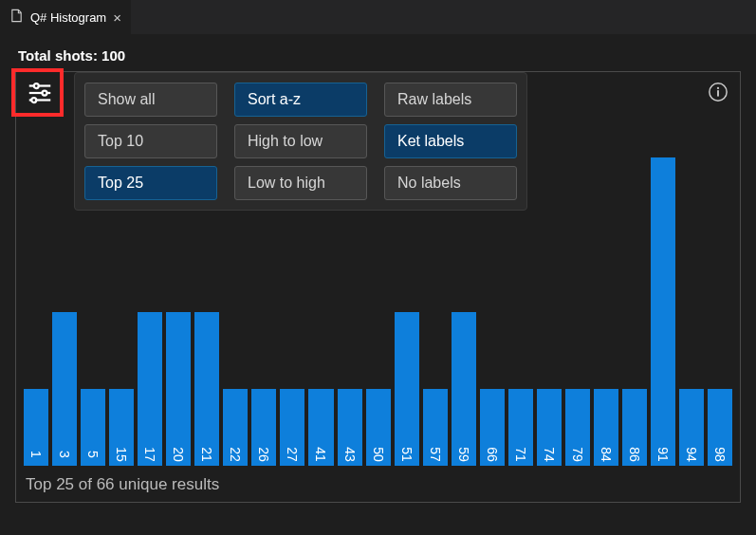 The width and height of the screenshot is (756, 535). Describe the element at coordinates (40, 93) in the screenshot. I see `settings-icon` at that location.